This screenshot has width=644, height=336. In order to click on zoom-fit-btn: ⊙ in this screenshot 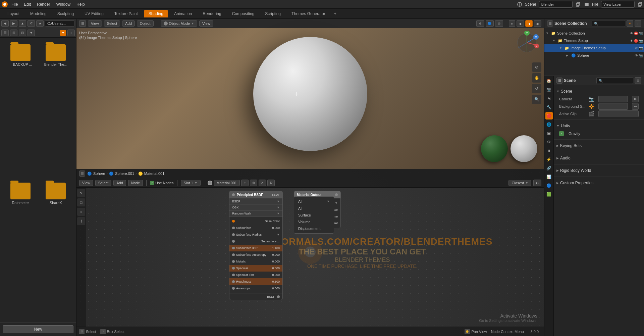, I will do `click(537, 67)`.